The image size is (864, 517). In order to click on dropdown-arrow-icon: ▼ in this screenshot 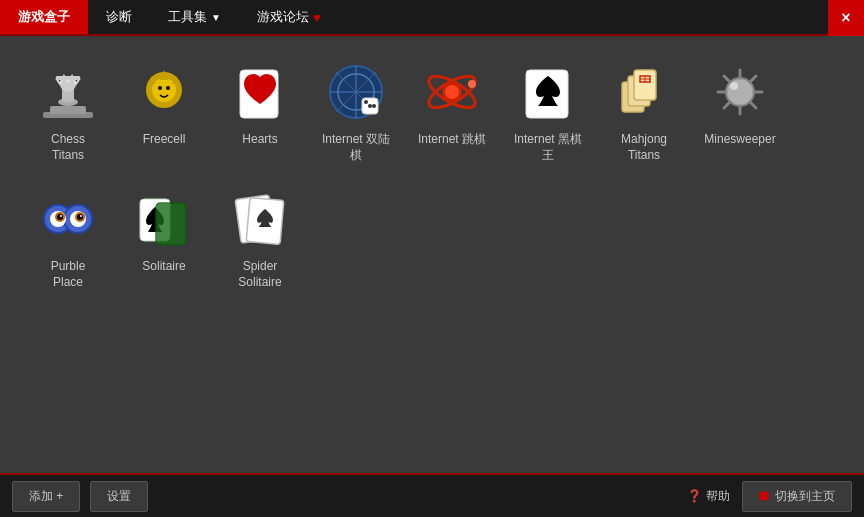, I will do `click(216, 18)`.